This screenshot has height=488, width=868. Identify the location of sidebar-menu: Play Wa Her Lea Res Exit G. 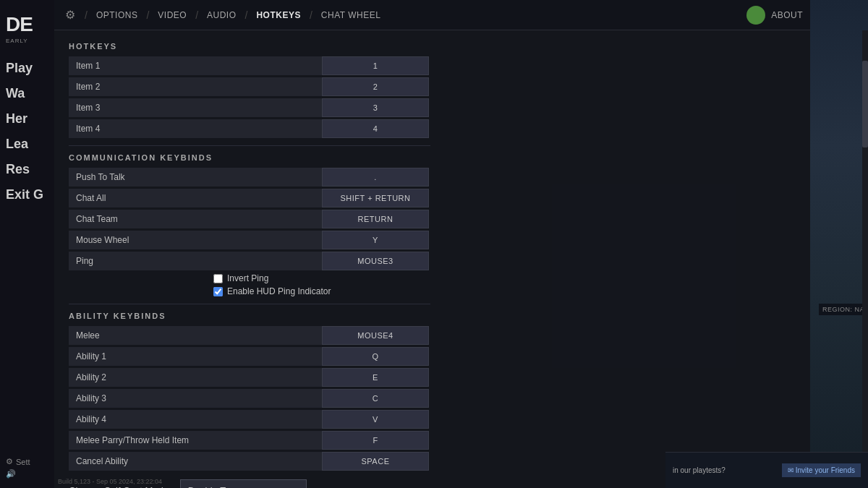
(27, 132).